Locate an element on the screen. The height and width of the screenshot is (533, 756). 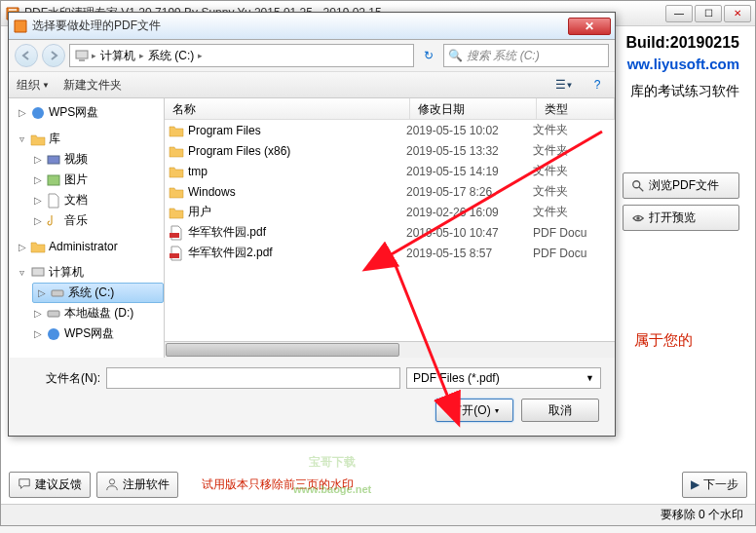
filename-label: 文件名(N): is located at coordinates (61, 378).